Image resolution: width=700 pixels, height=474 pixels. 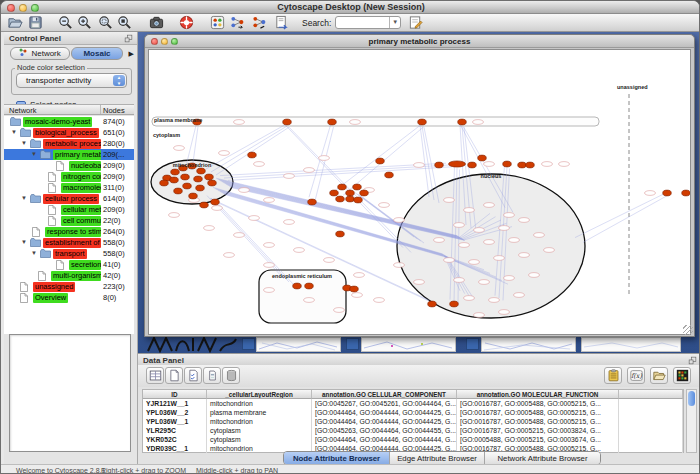 What do you see at coordinates (106, 23) in the screenshot?
I see `zoom-selected-button` at bounding box center [106, 23].